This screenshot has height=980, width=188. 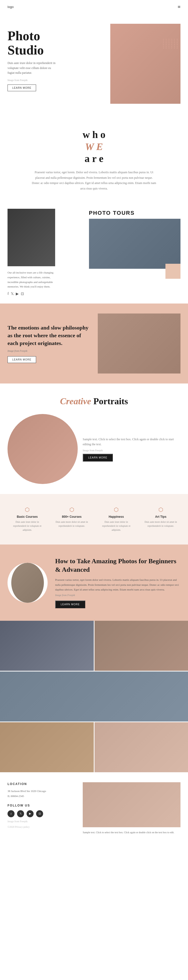 I want to click on who-section: w h o W E a r e Praesent varius tortor, …, so click(x=94, y=158).